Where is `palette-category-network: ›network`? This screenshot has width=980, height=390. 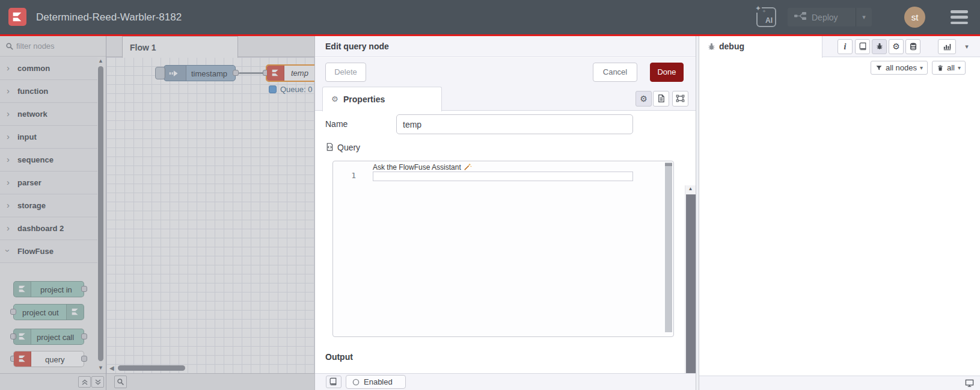
palette-category-network: ›network is located at coordinates (49, 114).